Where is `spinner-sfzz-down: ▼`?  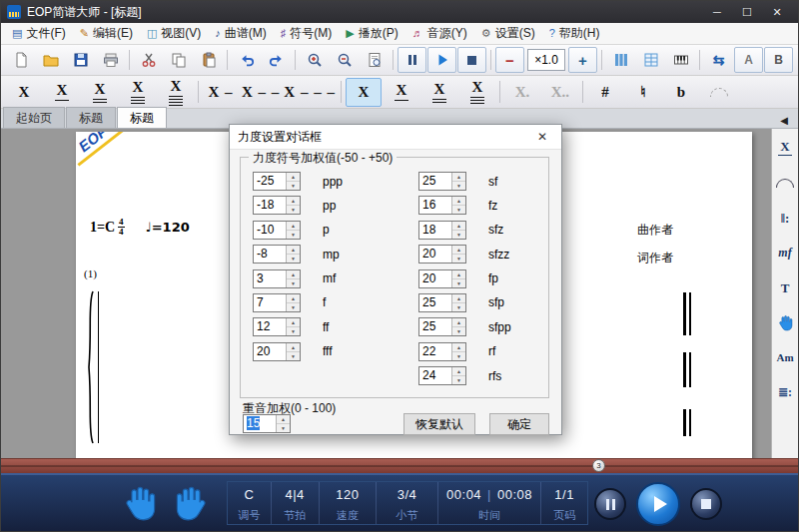
spinner-sfzz-down: ▼ is located at coordinates (459, 259).